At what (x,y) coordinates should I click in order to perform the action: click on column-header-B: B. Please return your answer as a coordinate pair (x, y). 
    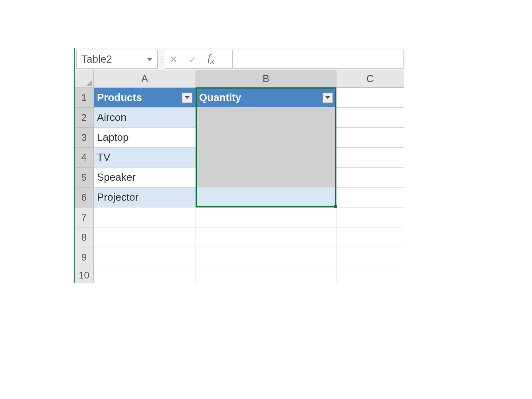
    Looking at the image, I should click on (266, 79).